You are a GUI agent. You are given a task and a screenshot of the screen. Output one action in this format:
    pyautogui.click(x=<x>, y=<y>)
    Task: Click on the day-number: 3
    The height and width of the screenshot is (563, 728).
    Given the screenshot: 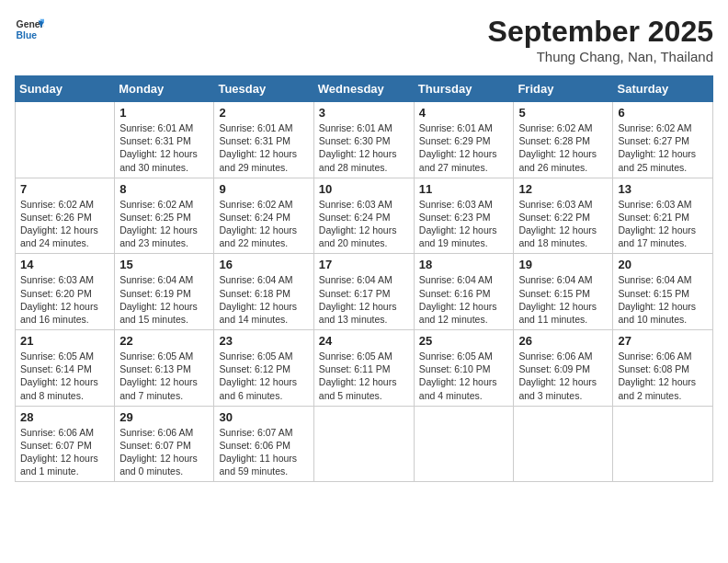 What is the action you would take?
    pyautogui.click(x=364, y=112)
    